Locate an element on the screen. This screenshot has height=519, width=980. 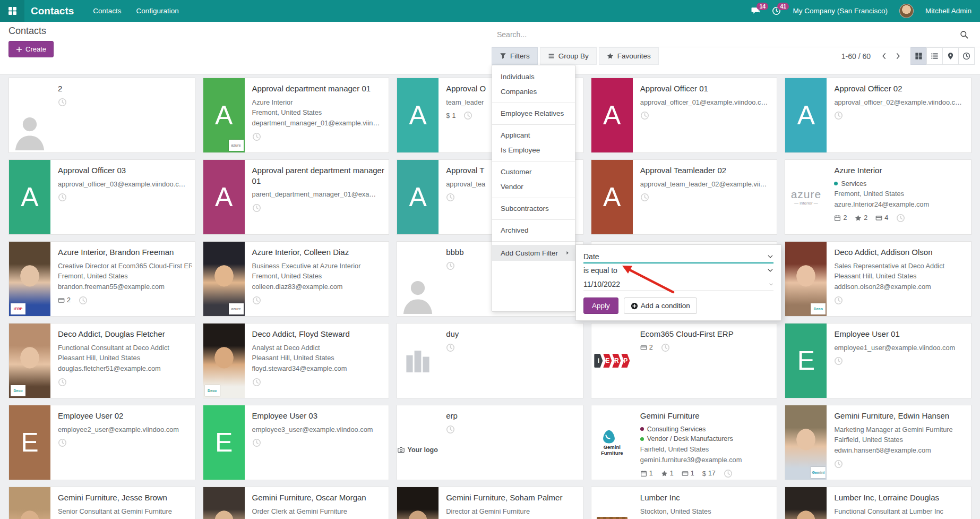
nav-menu-configuration: Configuration is located at coordinates (158, 11).